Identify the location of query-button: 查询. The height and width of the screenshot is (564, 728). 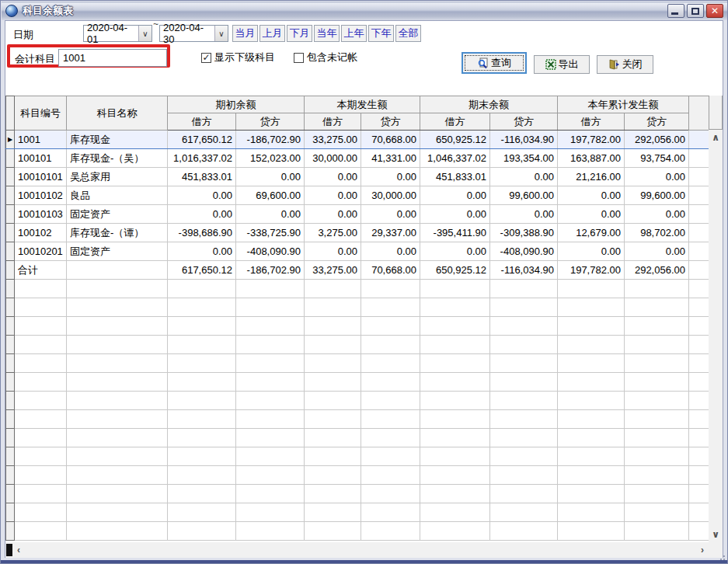
(494, 63).